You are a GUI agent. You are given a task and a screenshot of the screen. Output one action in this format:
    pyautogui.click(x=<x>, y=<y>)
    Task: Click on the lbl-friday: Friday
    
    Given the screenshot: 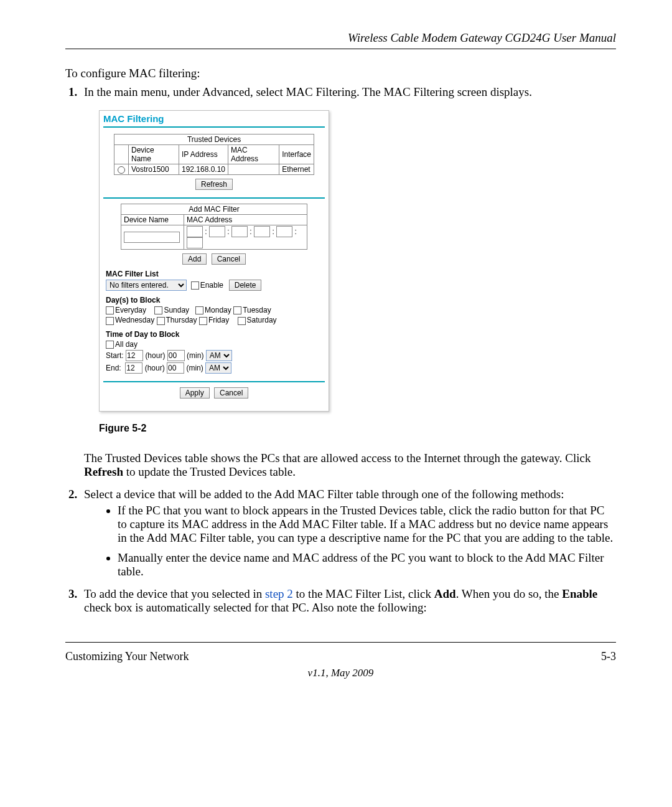 What is the action you would take?
    pyautogui.click(x=219, y=320)
    